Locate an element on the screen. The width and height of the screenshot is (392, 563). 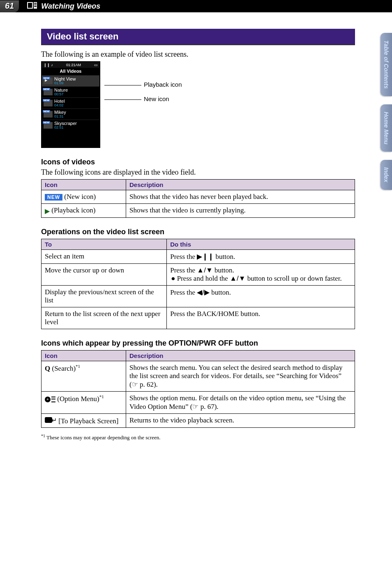
icons-table: Icon Description NEW (New icon) Shows th… is located at coordinates (198, 198).